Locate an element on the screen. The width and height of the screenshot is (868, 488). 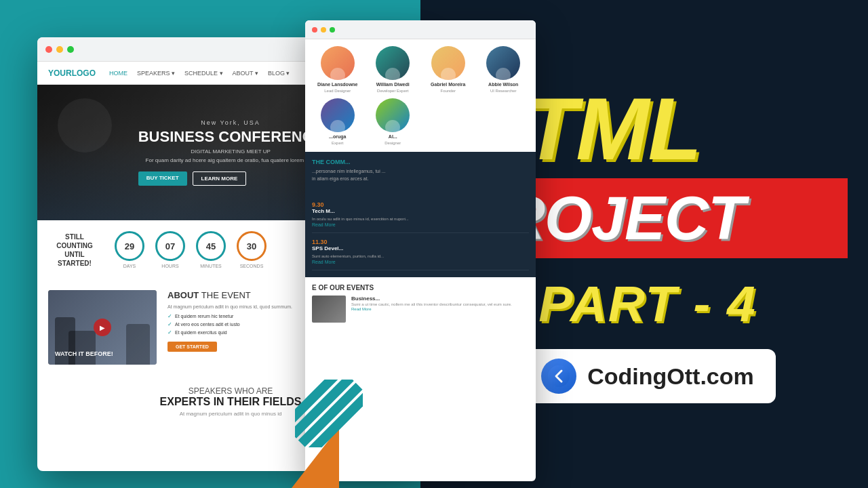
mockup2-dark-section: THE COMM... ...personae nim intellegamus… is located at coordinates (420, 171).